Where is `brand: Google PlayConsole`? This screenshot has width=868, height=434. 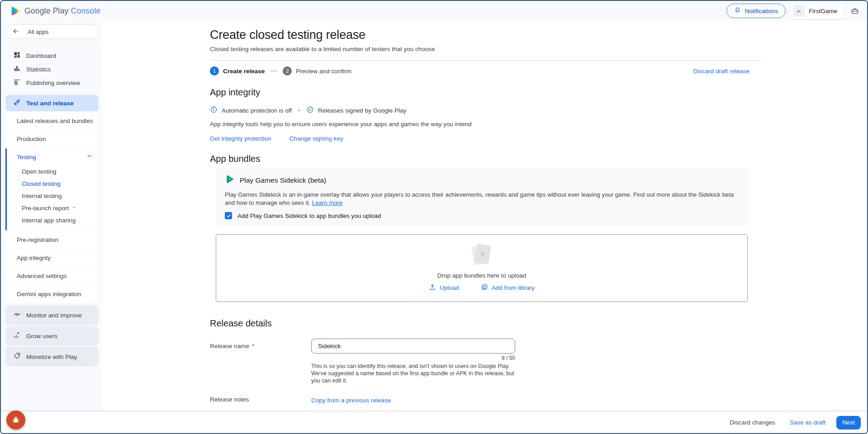 brand: Google PlayConsole is located at coordinates (55, 11).